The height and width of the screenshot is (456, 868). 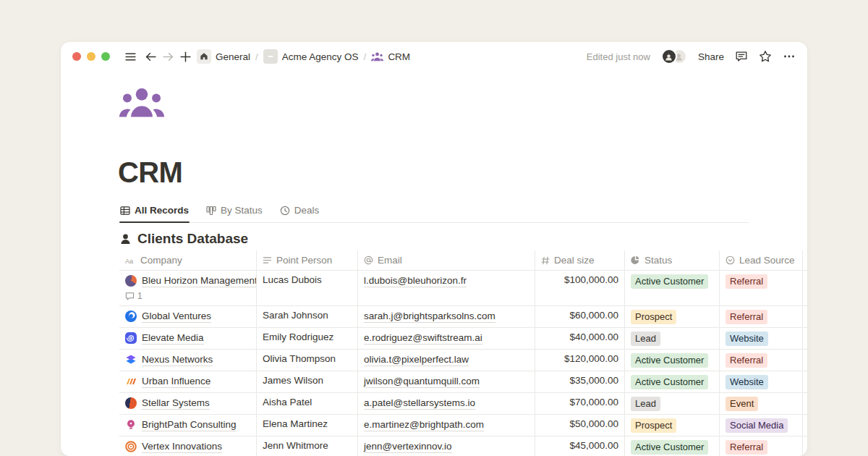 What do you see at coordinates (168, 56) in the screenshot?
I see `forward-button` at bounding box center [168, 56].